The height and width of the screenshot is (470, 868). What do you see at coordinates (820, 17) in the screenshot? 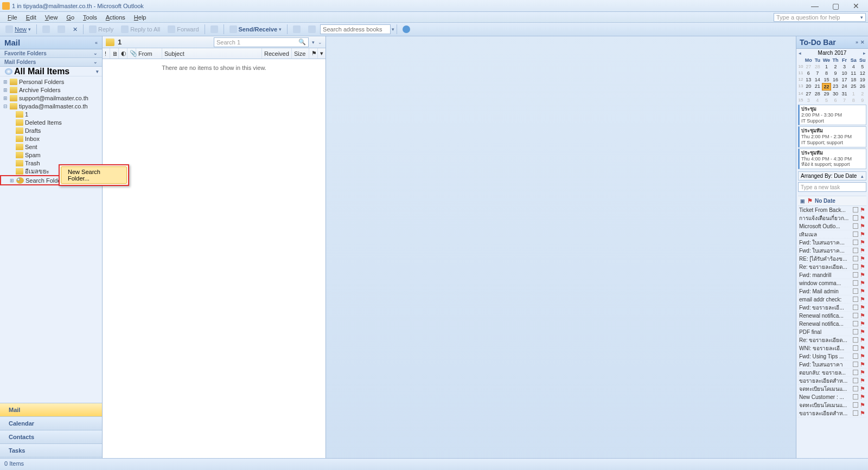
I see `help-question-input: Type a question for help ▾` at bounding box center [820, 17].